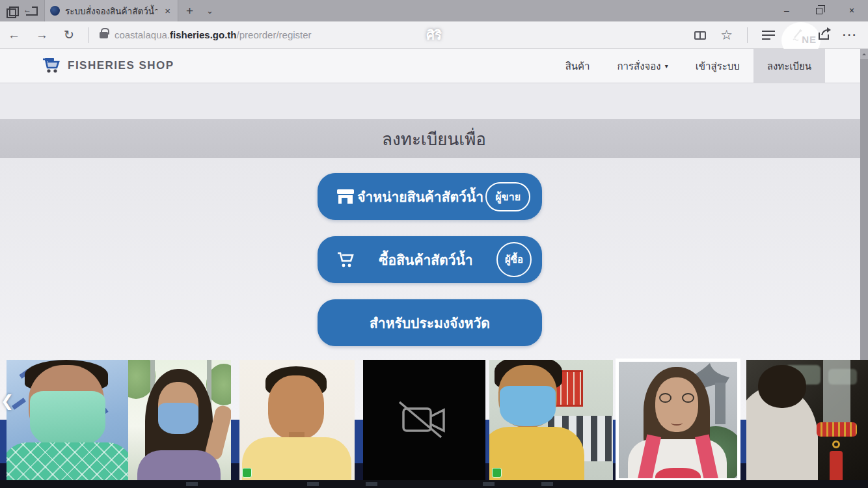  Describe the element at coordinates (837, 429) in the screenshot. I see `ornament-band` at that location.